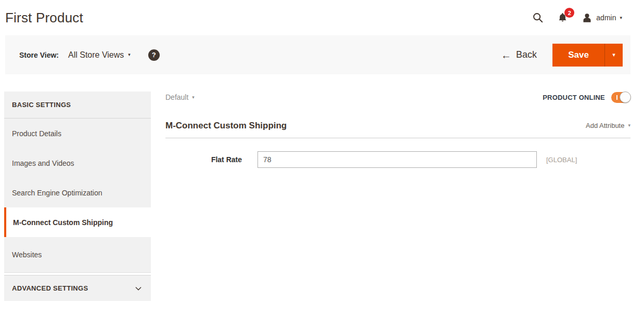 Image resolution: width=644 pixels, height=315 pixels. What do you see at coordinates (606, 18) in the screenshot?
I see `admin-username: admin` at bounding box center [606, 18].